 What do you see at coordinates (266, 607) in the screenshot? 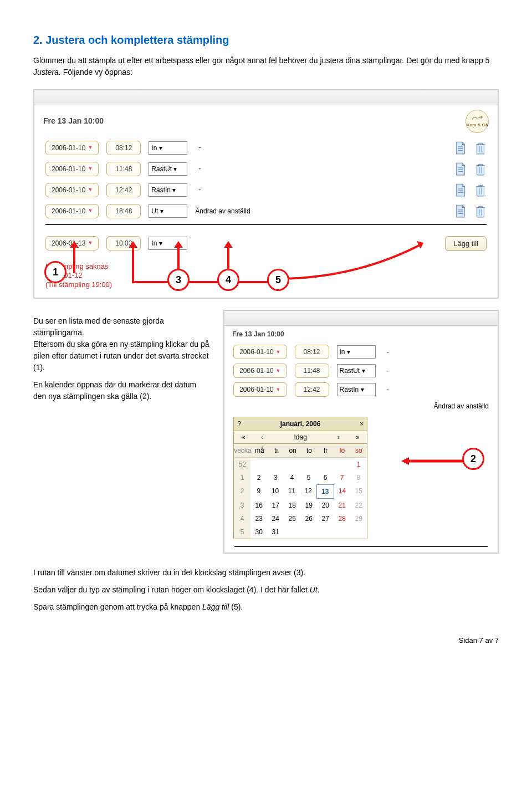
I see `para-spara: Spara stämplingen genom att trycka på kn…` at bounding box center [266, 607].